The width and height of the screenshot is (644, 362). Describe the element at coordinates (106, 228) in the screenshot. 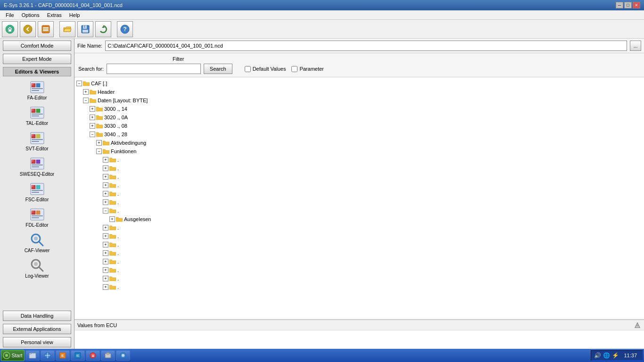

I see `f8-expander: +` at that location.